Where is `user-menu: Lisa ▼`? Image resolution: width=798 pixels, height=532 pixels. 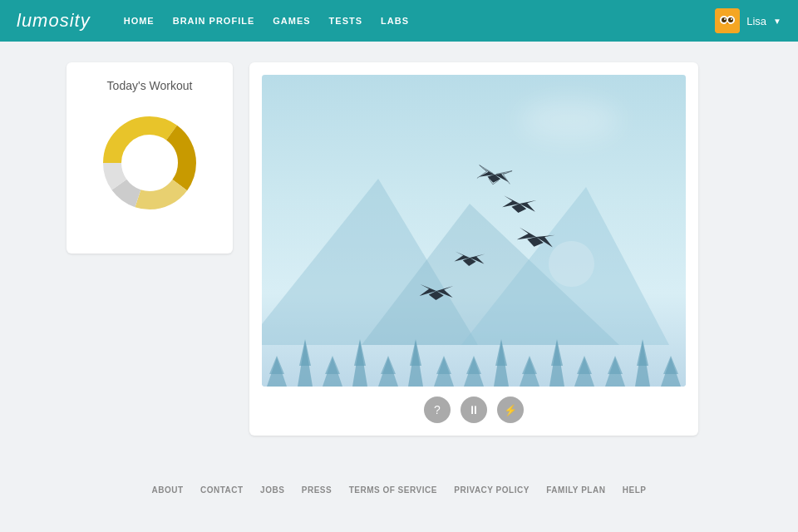
user-menu: Lisa ▼ is located at coordinates (748, 21).